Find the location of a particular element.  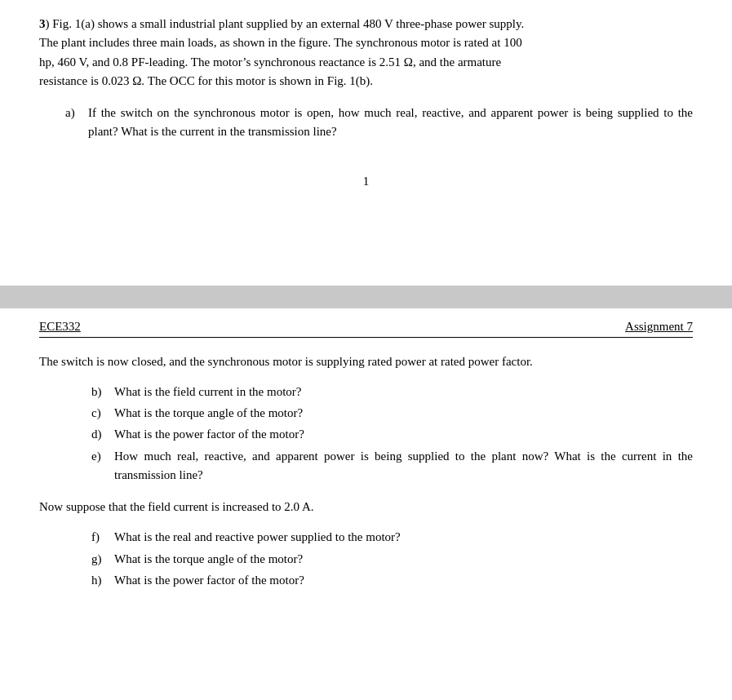

sub-question-g: g) What is the torque angle of the motor… is located at coordinates (392, 560).